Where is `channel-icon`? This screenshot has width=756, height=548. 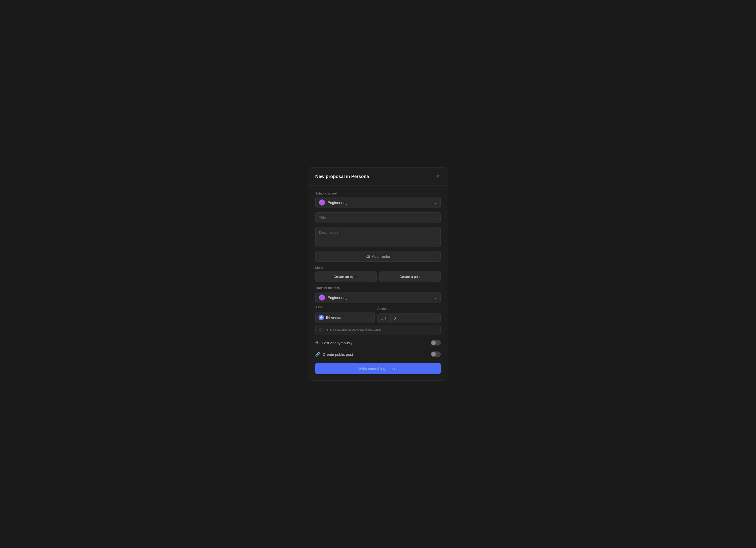
channel-icon is located at coordinates (322, 202).